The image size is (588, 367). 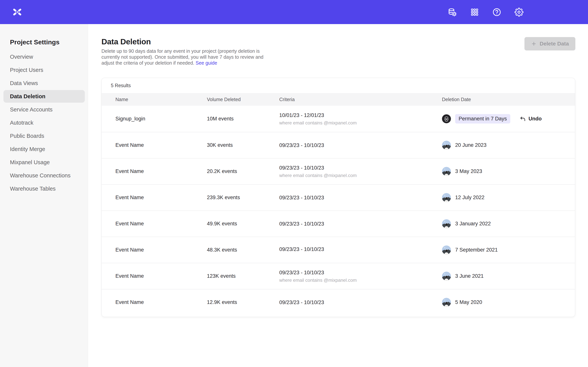 I want to click on results-count: 5 Results, so click(x=338, y=85).